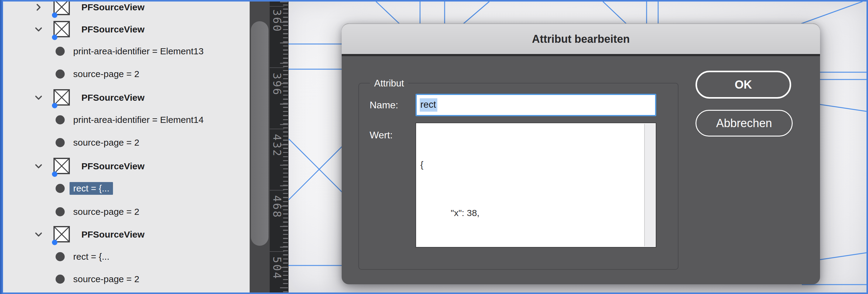  I want to click on wert-textarea: { "x": 38, "y": 41, "width": 768, "heigh…, so click(536, 185).